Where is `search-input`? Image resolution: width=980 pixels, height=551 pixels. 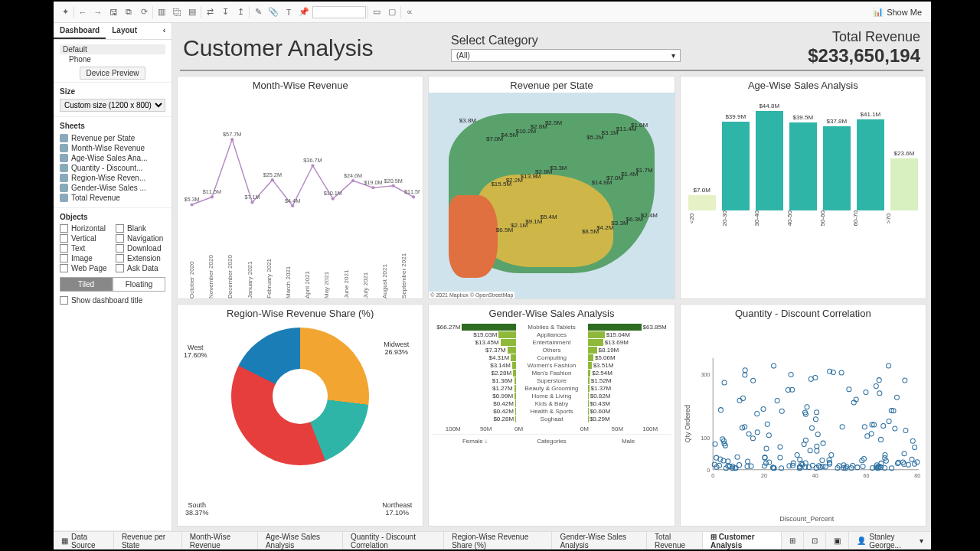
search-input is located at coordinates (339, 12).